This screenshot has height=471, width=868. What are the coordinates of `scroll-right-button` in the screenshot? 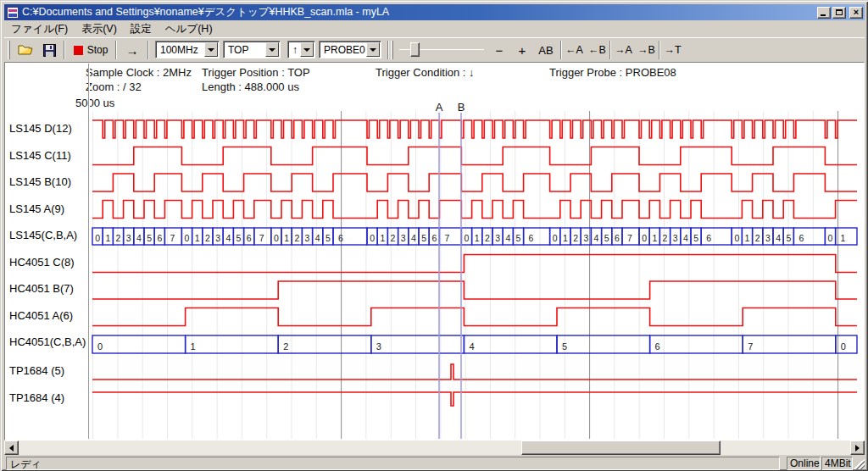 It's located at (858, 447).